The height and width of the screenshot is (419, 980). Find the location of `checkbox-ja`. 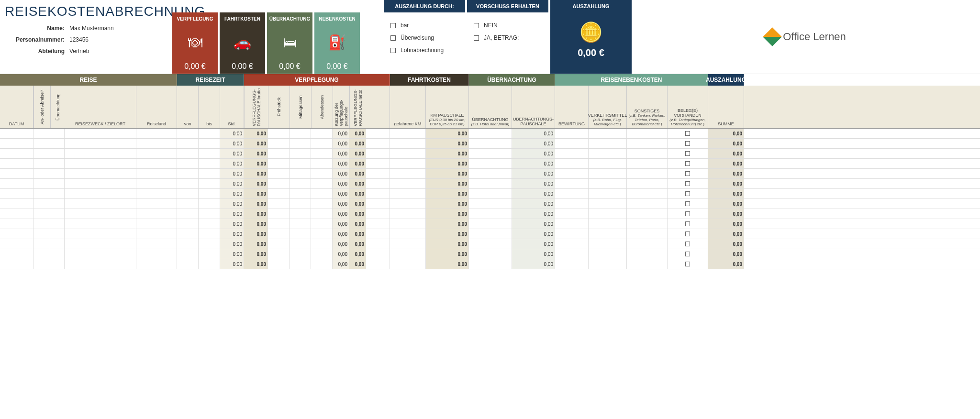

checkbox-ja is located at coordinates (477, 38).